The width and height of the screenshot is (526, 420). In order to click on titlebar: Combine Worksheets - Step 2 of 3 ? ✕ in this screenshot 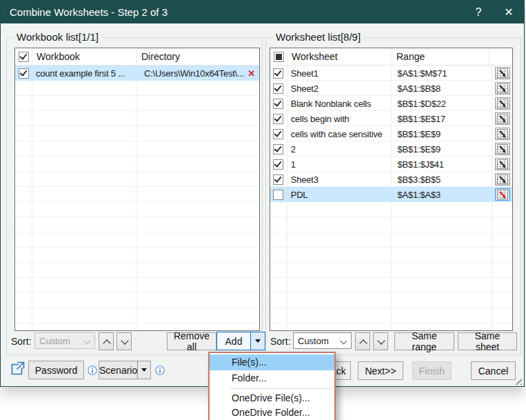, I will do `click(262, 12)`.